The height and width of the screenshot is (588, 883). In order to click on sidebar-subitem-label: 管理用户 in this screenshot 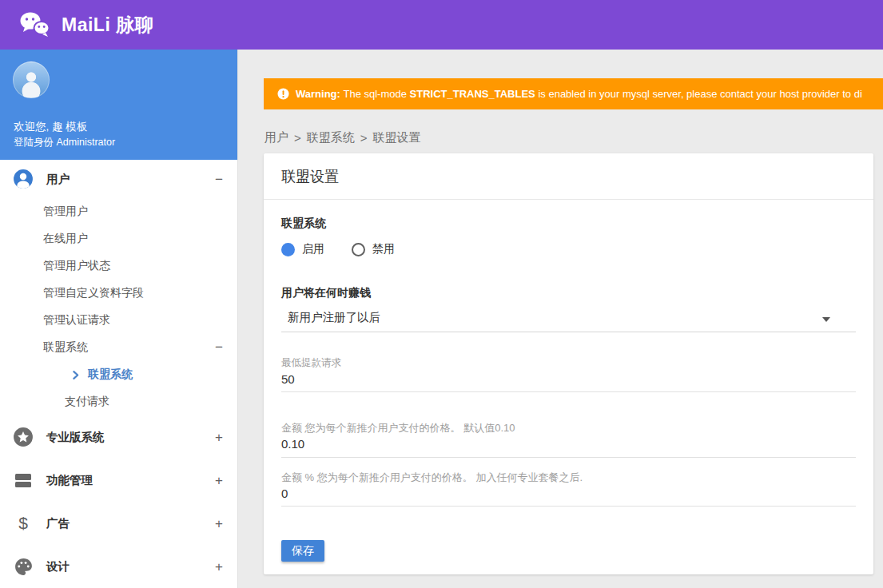, I will do `click(66, 212)`.